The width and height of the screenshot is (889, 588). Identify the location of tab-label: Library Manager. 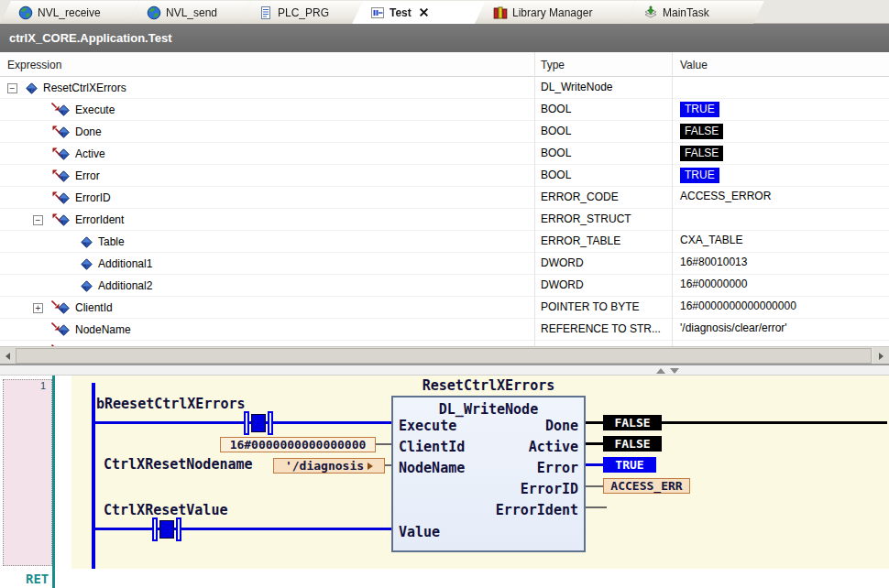
(552, 13).